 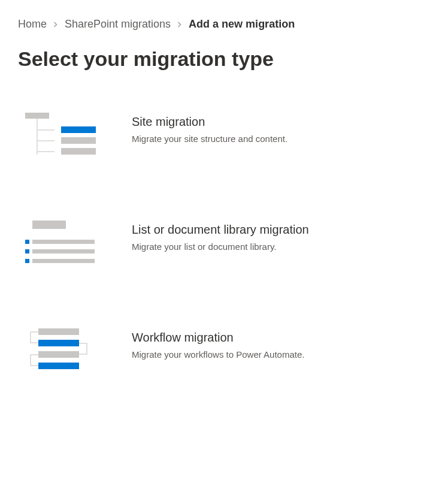 What do you see at coordinates (242, 24) in the screenshot?
I see `breadcrumb-current: Add a new migration` at bounding box center [242, 24].